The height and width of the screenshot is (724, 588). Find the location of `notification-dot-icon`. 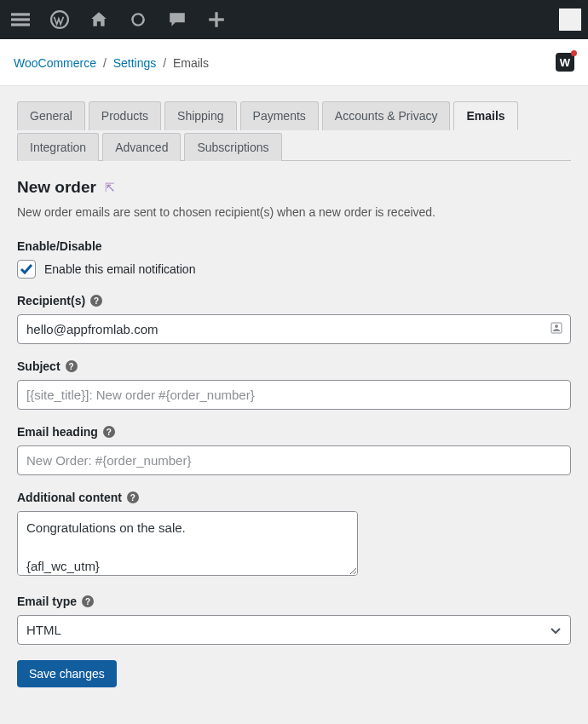

notification-dot-icon is located at coordinates (574, 53).